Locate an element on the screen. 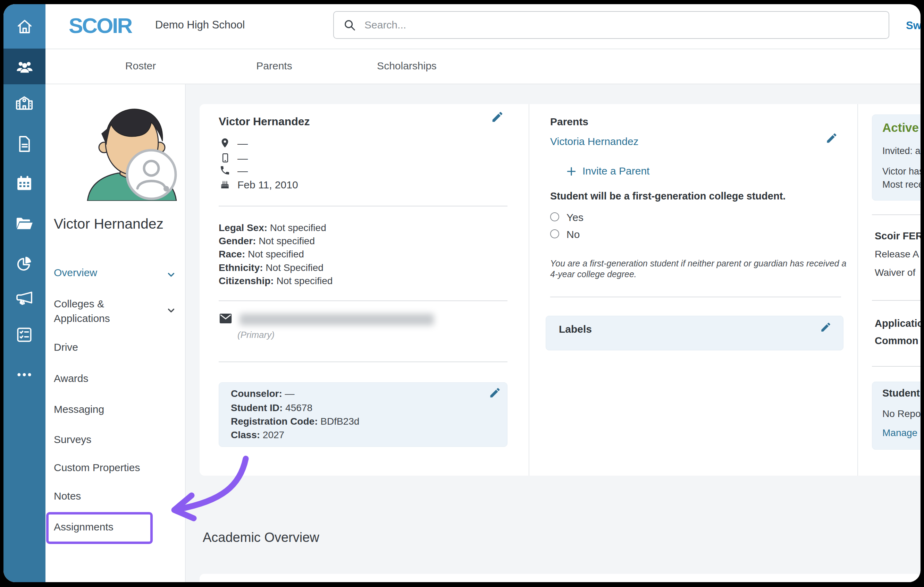 This screenshot has height=587, width=924. edit-counselor-icon is located at coordinates (495, 393).